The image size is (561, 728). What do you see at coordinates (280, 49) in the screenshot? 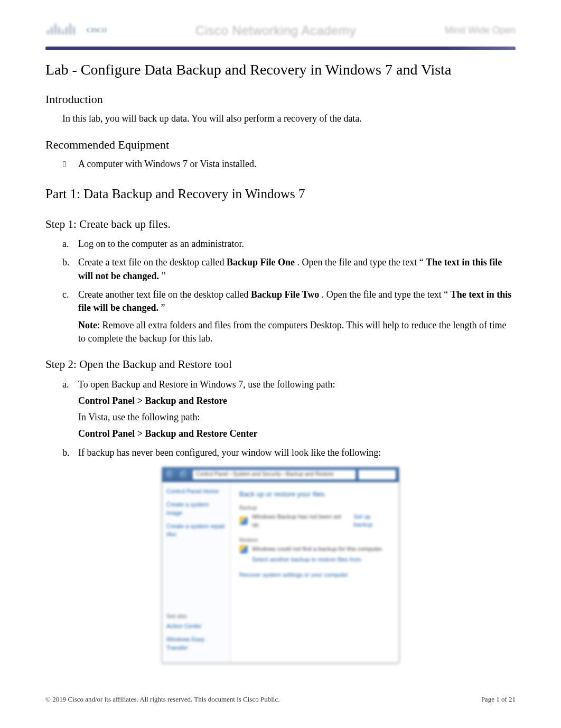
I see `header-divider` at bounding box center [280, 49].